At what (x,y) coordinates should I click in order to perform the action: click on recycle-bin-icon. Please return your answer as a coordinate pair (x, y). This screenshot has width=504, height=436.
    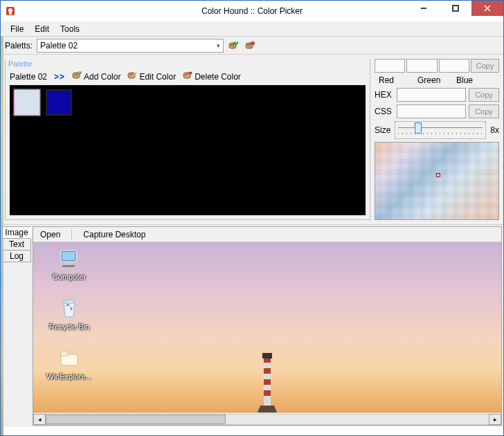
    Looking at the image, I should click on (69, 309).